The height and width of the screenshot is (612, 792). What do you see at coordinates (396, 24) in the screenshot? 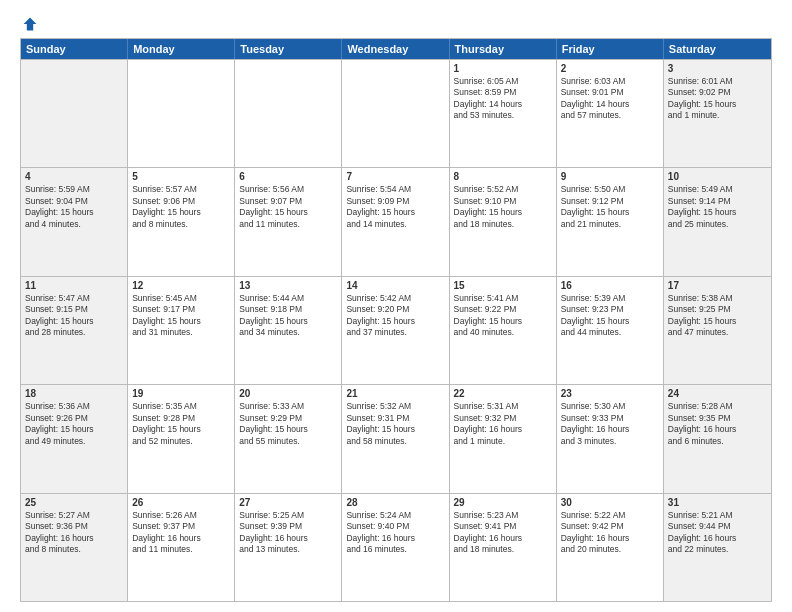
I see `header` at bounding box center [396, 24].